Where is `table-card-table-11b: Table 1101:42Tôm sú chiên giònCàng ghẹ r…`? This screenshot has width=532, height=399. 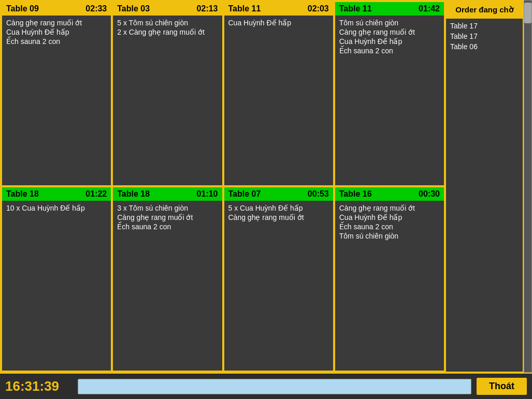 table-card-table-11b: Table 1101:42Tôm sú chiên giònCàng ghẹ r… is located at coordinates (390, 94).